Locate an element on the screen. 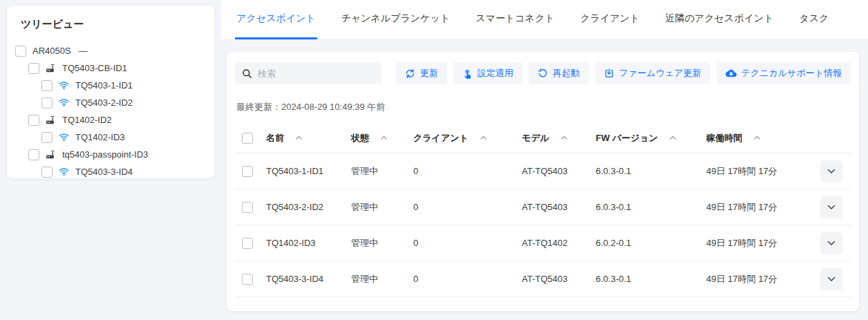  select-all-checkbox is located at coordinates (247, 138).